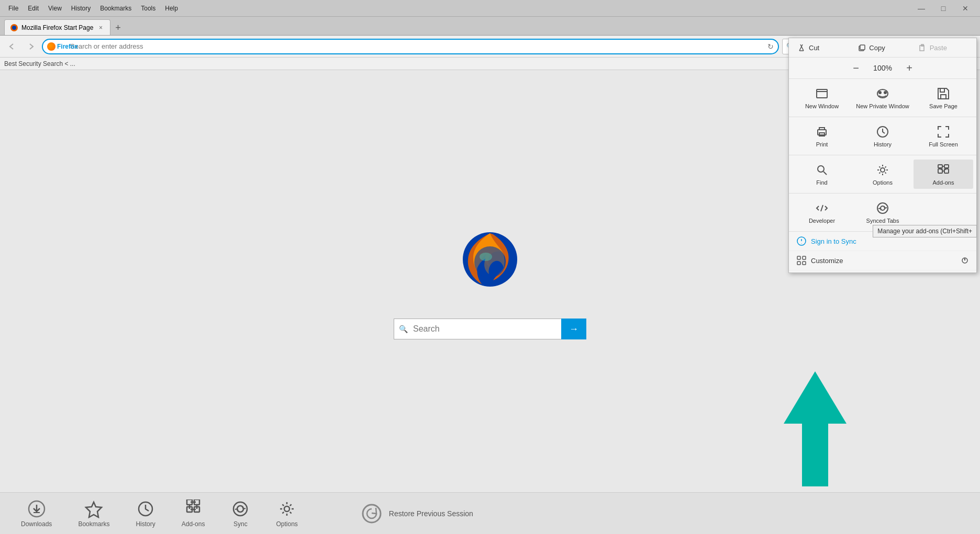 The image size is (980, 534). I want to click on menu-view: View, so click(55, 8).